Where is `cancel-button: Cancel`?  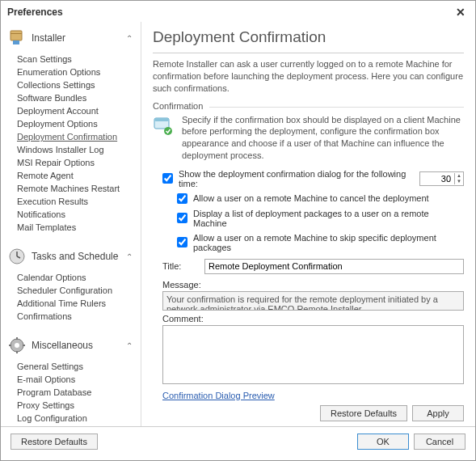 cancel-button: Cancel is located at coordinates (440, 442).